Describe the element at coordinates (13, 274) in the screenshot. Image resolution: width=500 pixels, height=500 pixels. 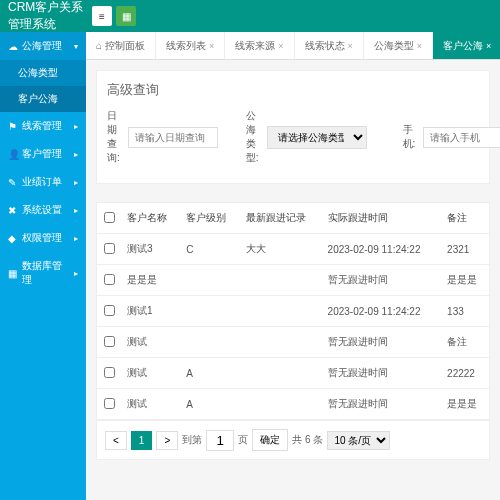
I see `nav-icon: ▦` at that location.